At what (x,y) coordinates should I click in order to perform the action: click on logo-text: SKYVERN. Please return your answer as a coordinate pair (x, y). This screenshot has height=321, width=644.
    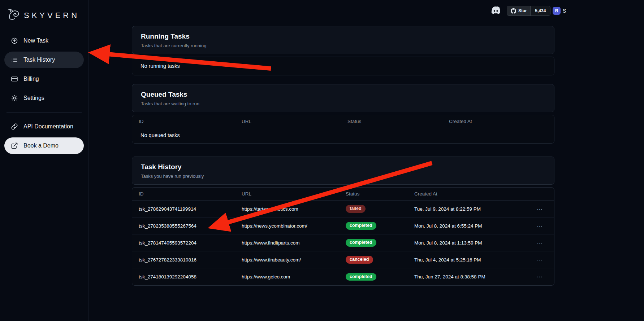
    Looking at the image, I should click on (52, 16).